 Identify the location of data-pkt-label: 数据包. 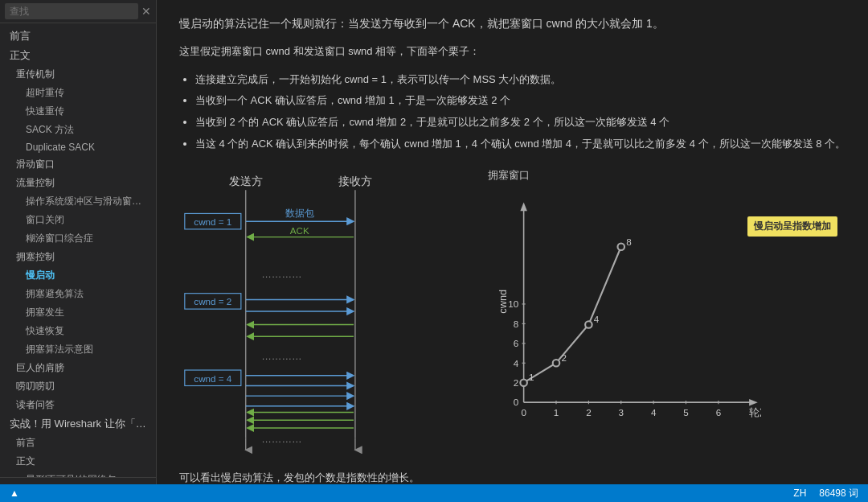
(300, 214).